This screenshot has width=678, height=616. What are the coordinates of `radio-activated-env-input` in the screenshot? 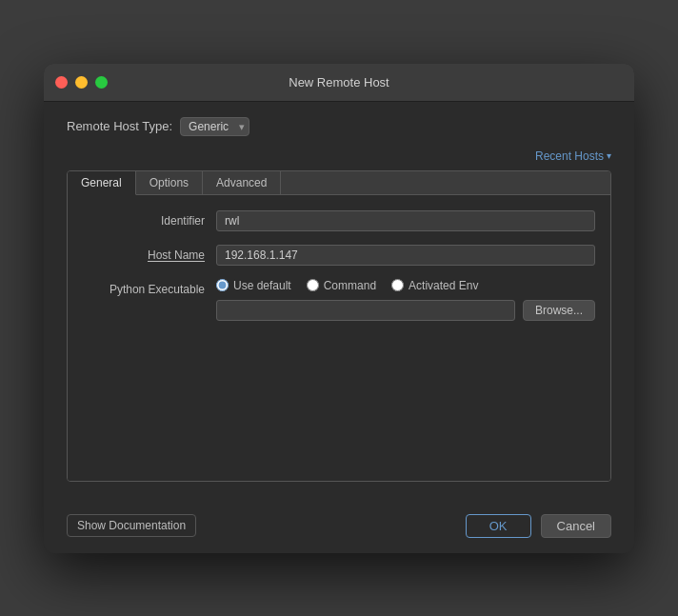 It's located at (398, 286).